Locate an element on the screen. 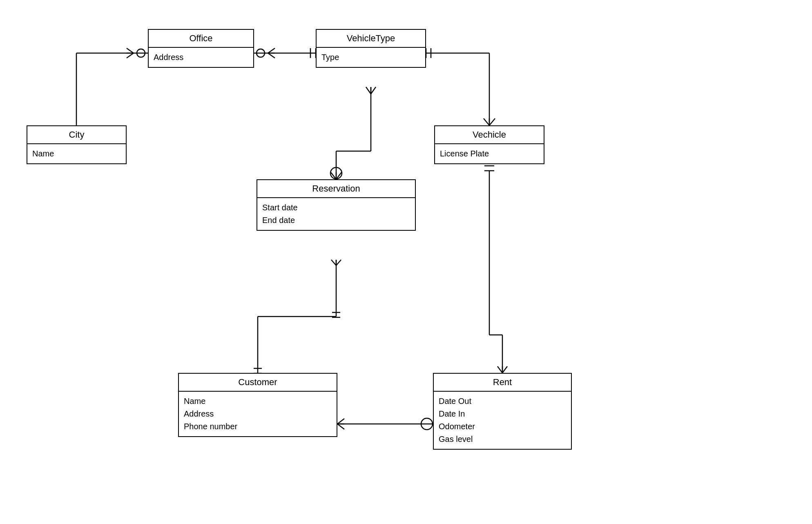 The width and height of the screenshot is (812, 524). entity-reservation-attr-startdate: Start date is located at coordinates (336, 207).